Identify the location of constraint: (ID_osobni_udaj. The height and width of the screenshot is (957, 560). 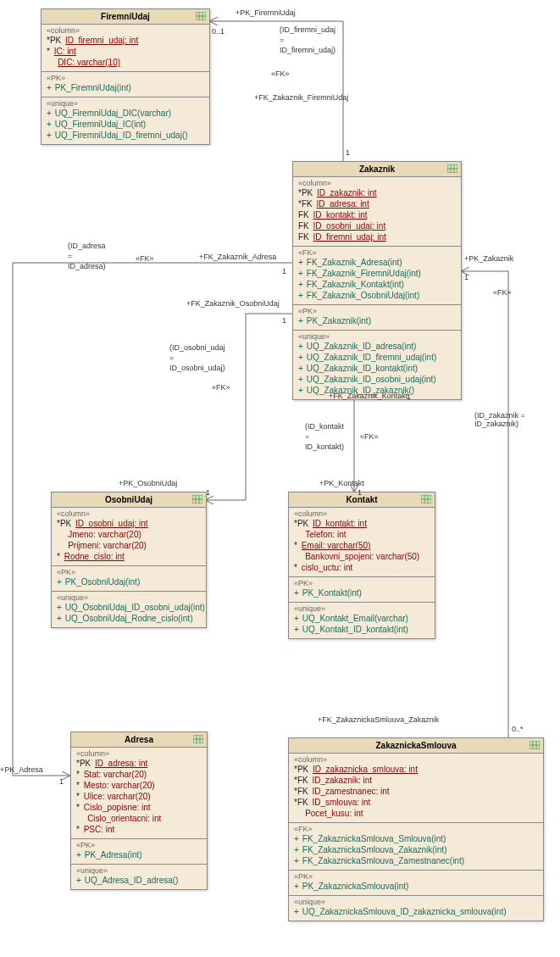
(197, 348).